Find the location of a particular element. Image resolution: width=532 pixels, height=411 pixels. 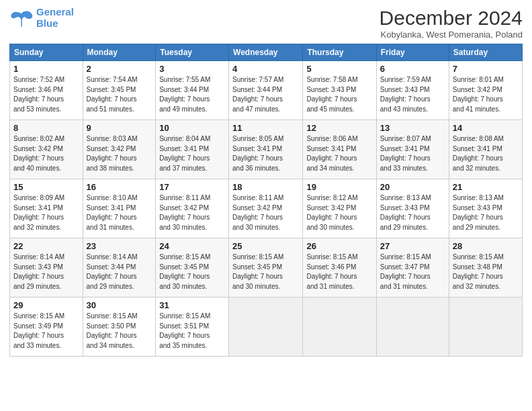

calendar-week-2: 8Sunrise: 8:02 AMSunset: 3:42 PMDaylight… is located at coordinates (266, 150).